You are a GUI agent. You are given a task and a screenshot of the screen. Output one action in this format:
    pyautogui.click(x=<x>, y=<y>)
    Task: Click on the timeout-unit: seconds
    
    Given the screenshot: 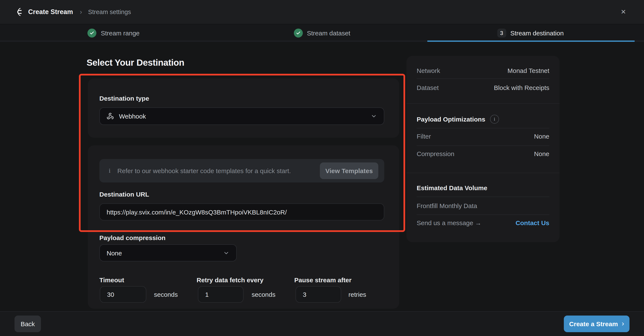 What is the action you would take?
    pyautogui.click(x=166, y=294)
    